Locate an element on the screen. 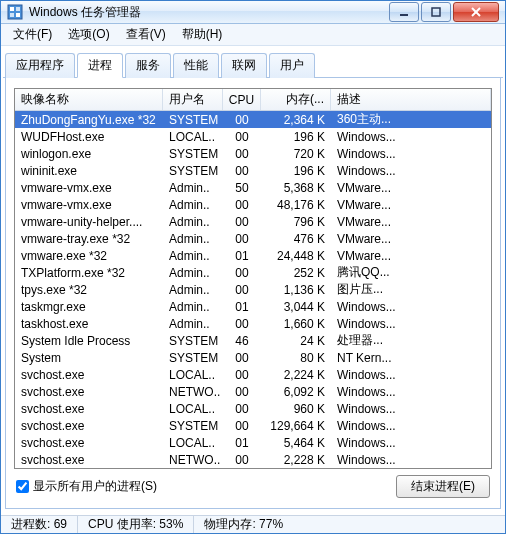  table-row: svchost.exeNETWO..006,092 KWindows... is located at coordinates (253, 392).